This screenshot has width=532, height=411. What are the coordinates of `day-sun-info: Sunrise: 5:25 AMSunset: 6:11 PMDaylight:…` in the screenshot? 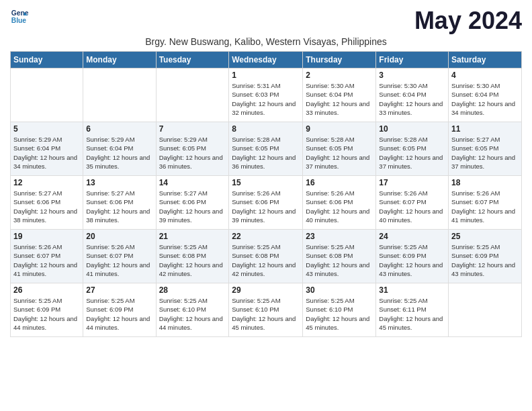 It's located at (412, 314).